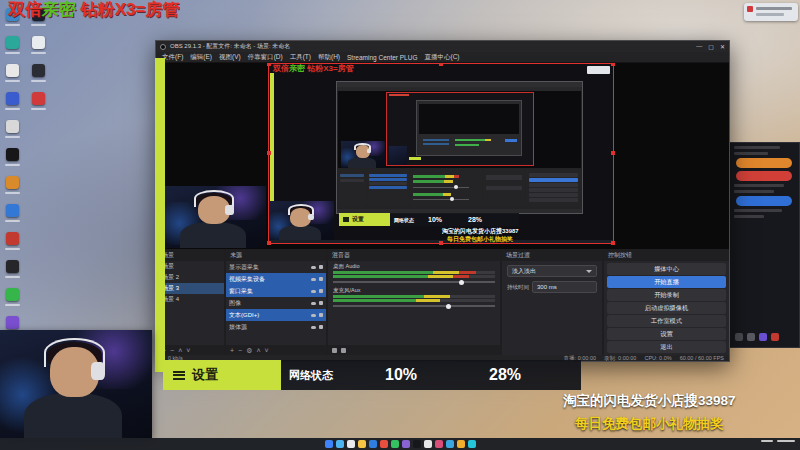 The height and width of the screenshot is (450, 800). I want to click on obs-titlebar: OBS 29.1.3 - 配置文件: 未命名 - 场景: 未命名 — ▢ ✕, so click(442, 46).